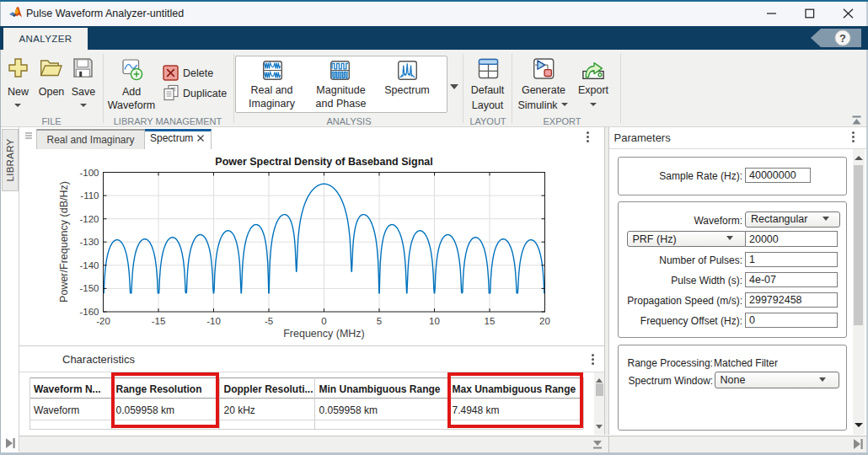 The image size is (868, 455). Describe the element at coordinates (490, 321) in the screenshot. I see `svg-text: 15` at that location.